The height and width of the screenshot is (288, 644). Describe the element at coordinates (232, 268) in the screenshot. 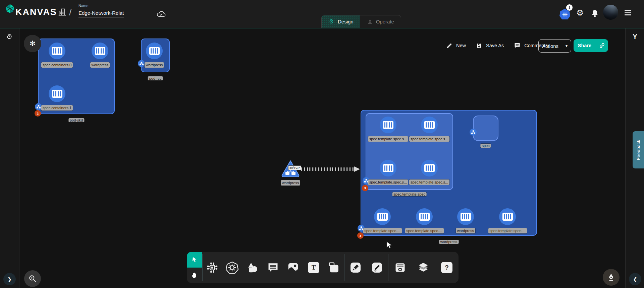

I see `kubernetes-helm-icon` at that location.